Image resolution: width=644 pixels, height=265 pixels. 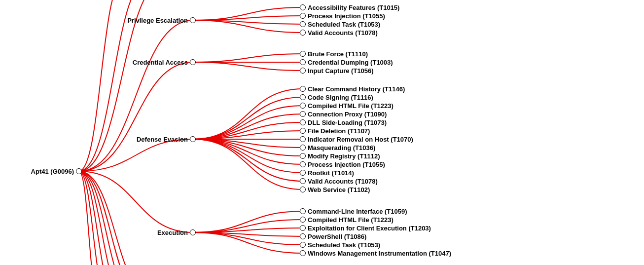 I want to click on leaf-1-2-node, so click(x=303, y=71).